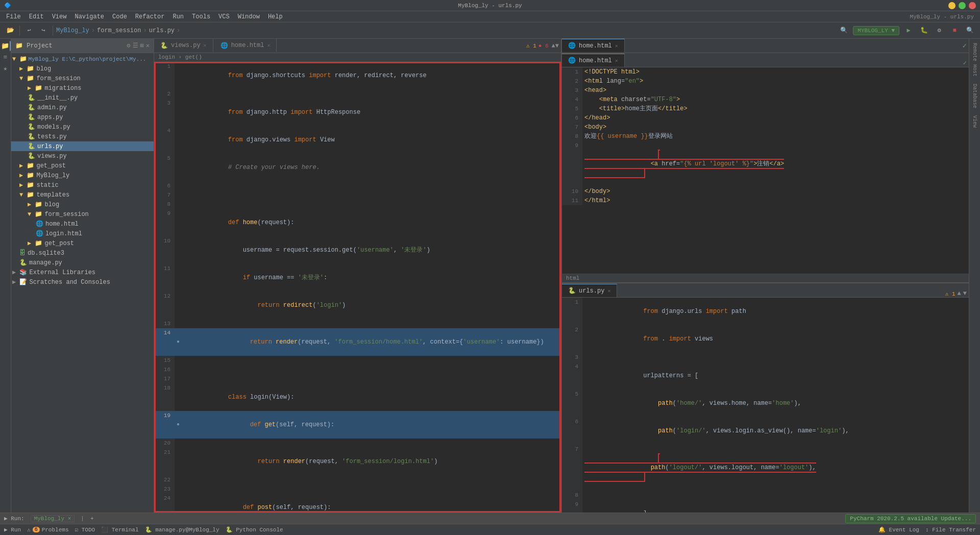  Describe the element at coordinates (617, 46) in the screenshot. I see `tab-urls-close: ✕` at that location.